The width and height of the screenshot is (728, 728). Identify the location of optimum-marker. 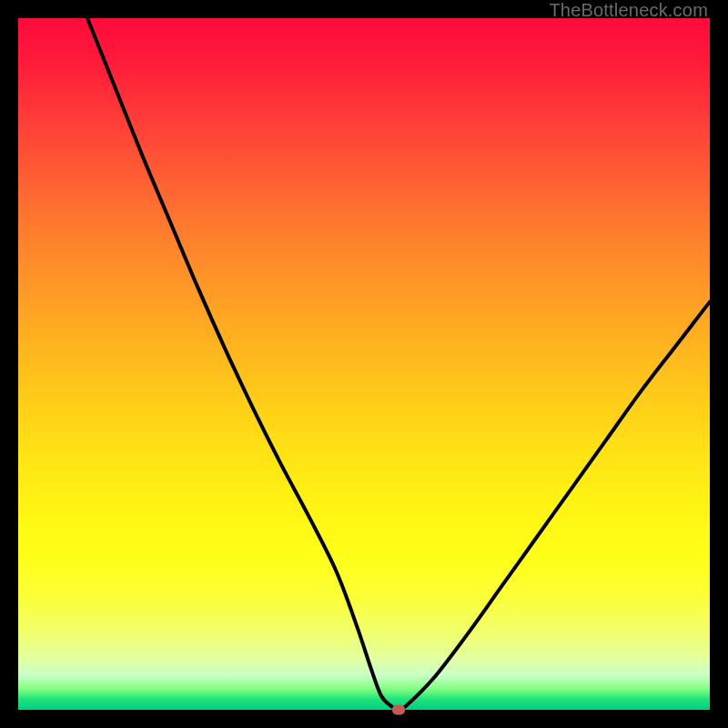
(399, 710).